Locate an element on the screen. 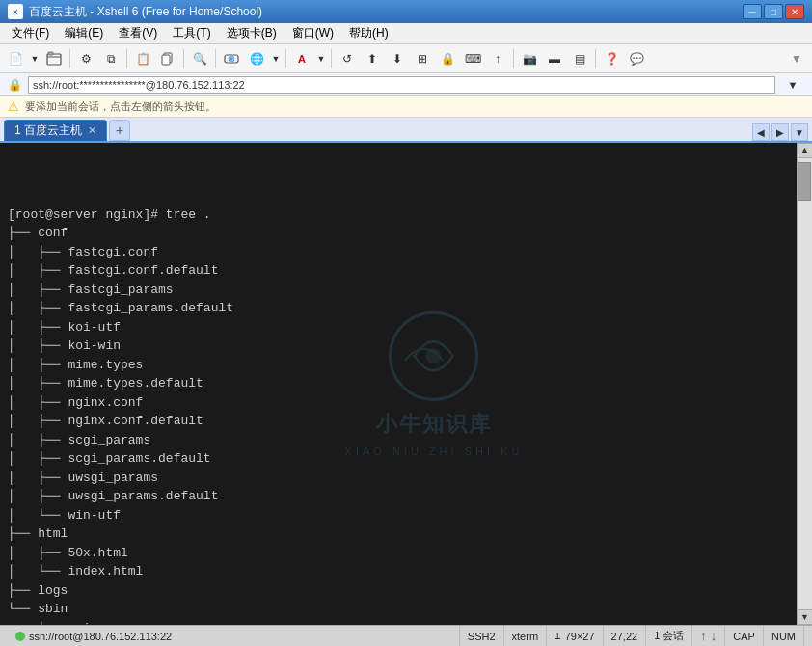  terminal-line: │ ├── mime.types is located at coordinates (398, 365).